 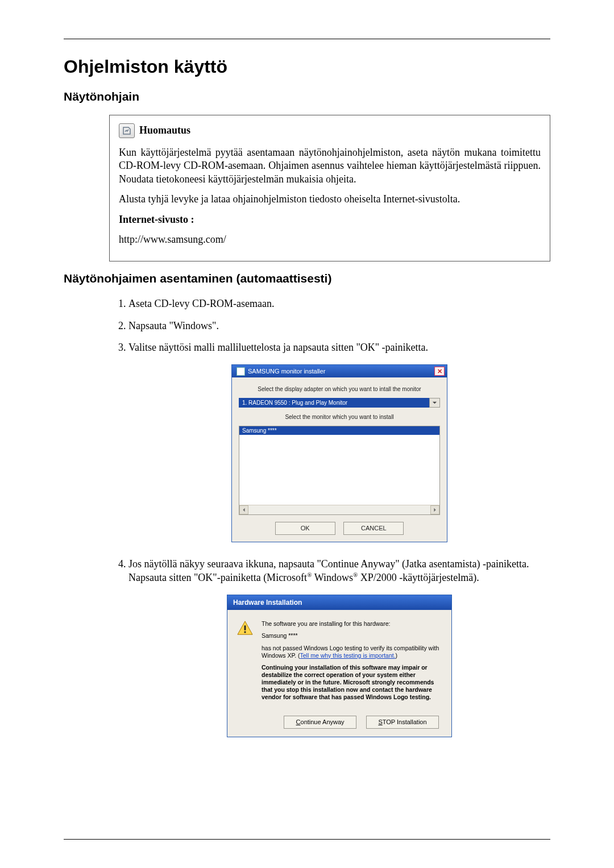 What do you see at coordinates (339, 371) in the screenshot?
I see `dialog1-titlebar: SAMSUNG monitor installer ✕` at bounding box center [339, 371].